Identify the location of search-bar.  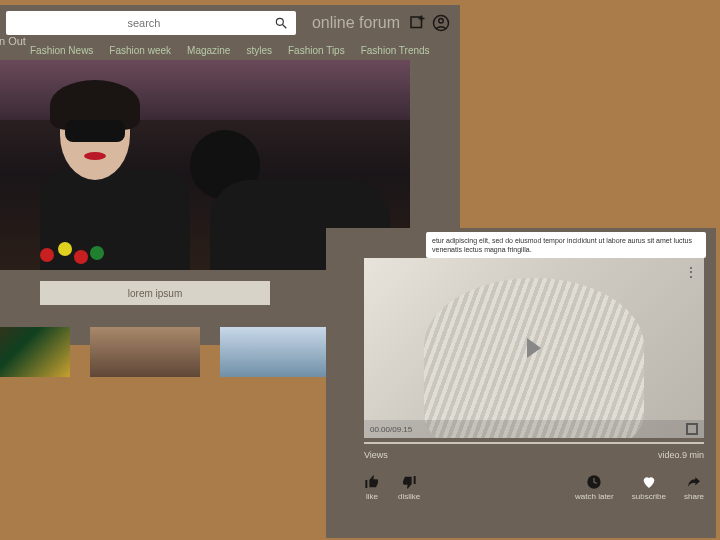
(151, 23).